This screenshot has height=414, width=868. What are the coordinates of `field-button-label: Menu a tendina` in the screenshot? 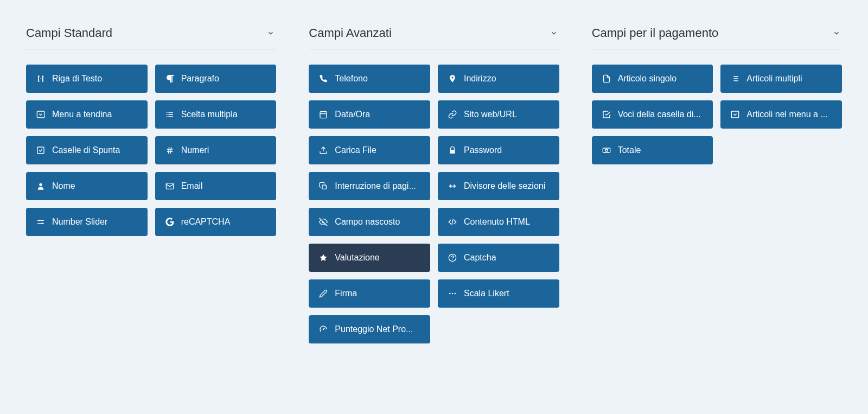 It's located at (82, 114).